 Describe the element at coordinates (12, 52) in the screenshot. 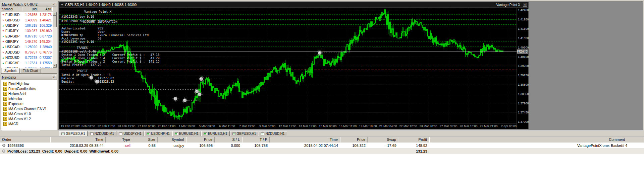

I see `symbol-cell: ▼AUDUSD` at that location.